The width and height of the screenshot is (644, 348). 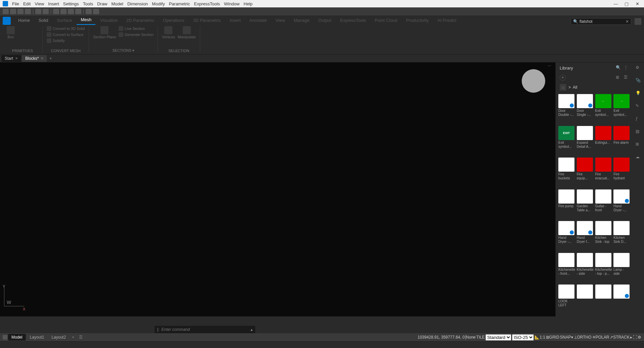 I want to click on solidify: Solidify, so click(x=66, y=41).